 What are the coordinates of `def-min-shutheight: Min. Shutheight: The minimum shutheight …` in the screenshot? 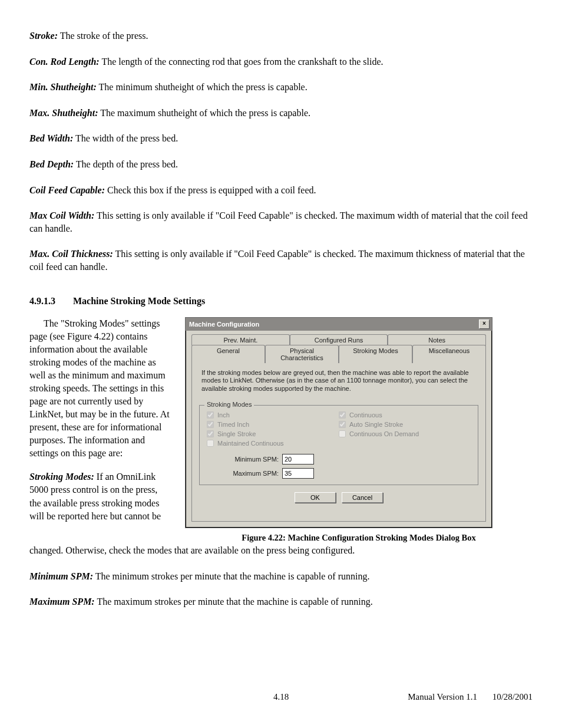 It's located at (281, 87).